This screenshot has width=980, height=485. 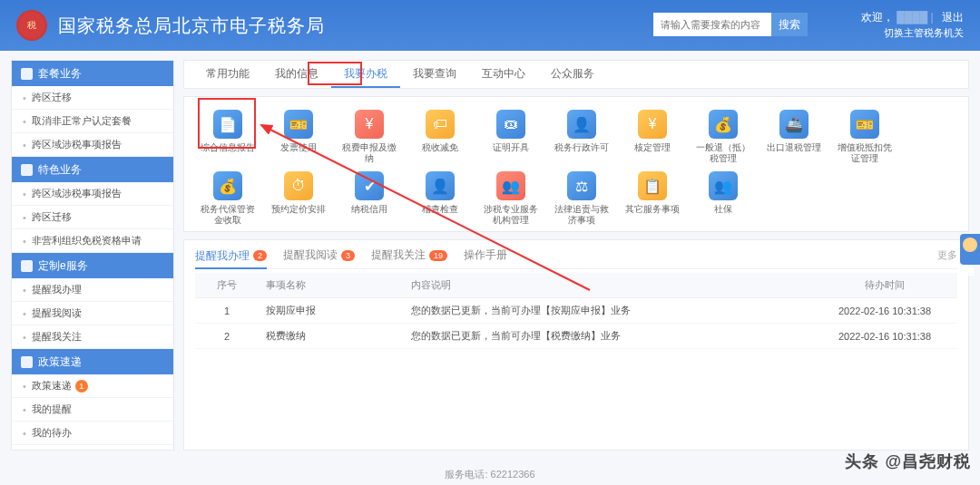 What do you see at coordinates (730, 24) in the screenshot?
I see `search-wrap: 搜索` at bounding box center [730, 24].